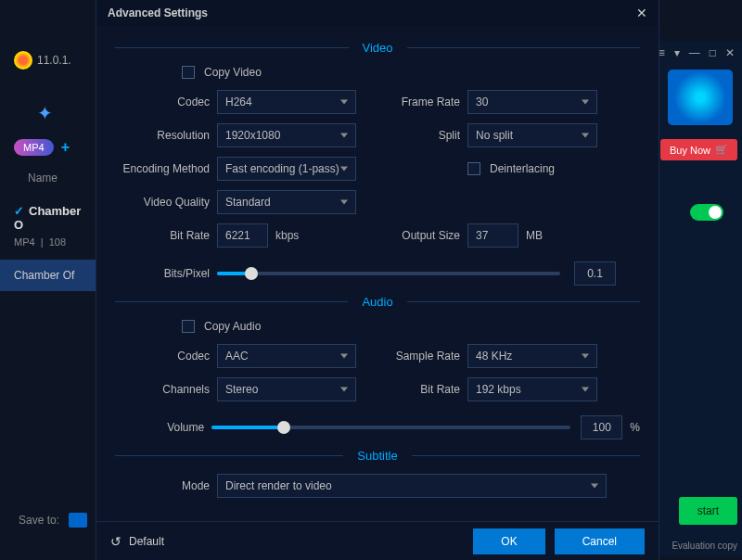  I want to click on volume-label: Volume, so click(163, 427).